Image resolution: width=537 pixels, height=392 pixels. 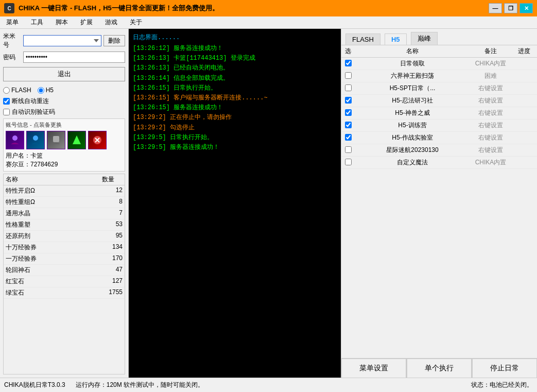 I want to click on auto-reconnect-label: 断线自动重连, so click(x=30, y=101).